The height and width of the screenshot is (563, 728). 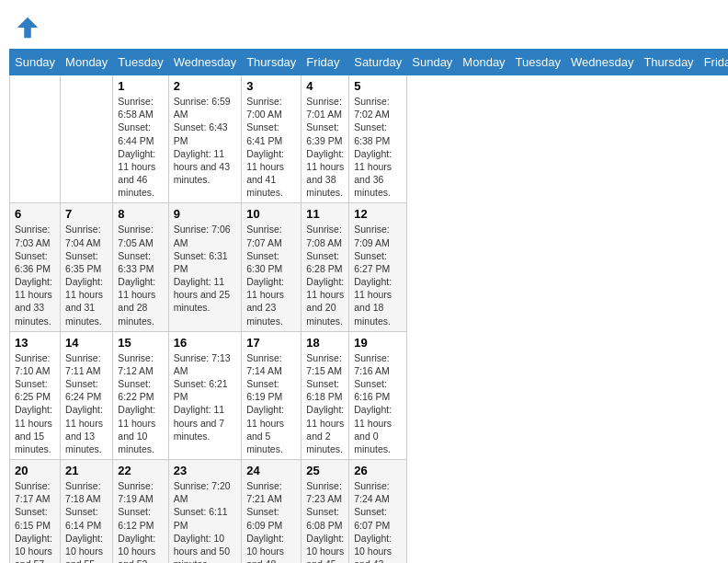 I want to click on calendar-cell: 17 Sunrise: 7:14 AM Sunset: 6:19 PM Dayl…, so click(x=272, y=396).